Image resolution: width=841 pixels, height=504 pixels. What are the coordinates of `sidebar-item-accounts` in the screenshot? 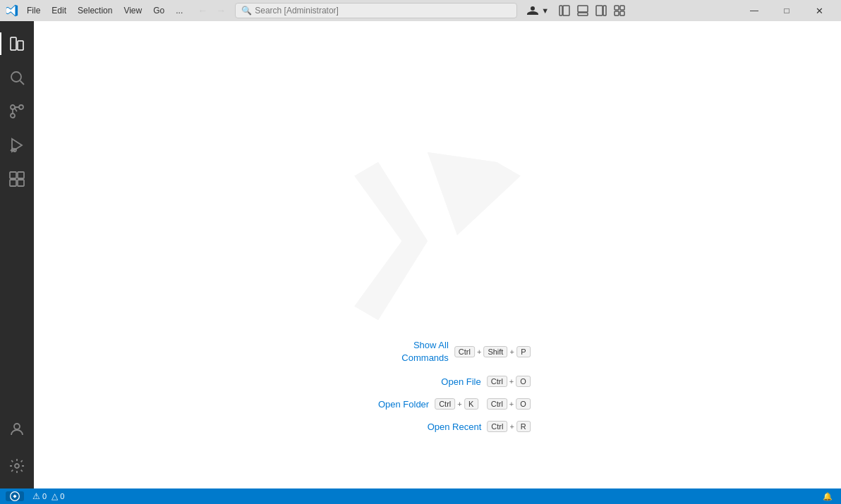 It's located at (17, 429).